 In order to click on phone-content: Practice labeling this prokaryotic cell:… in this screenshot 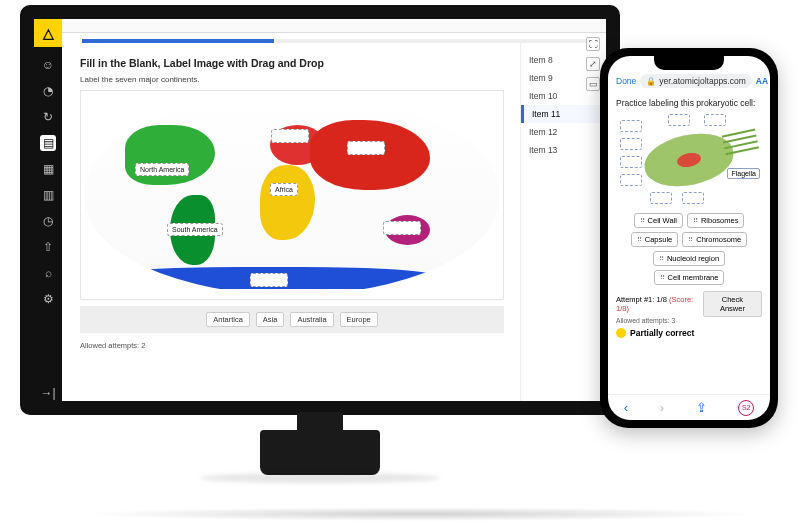, I will do `click(689, 243)`.